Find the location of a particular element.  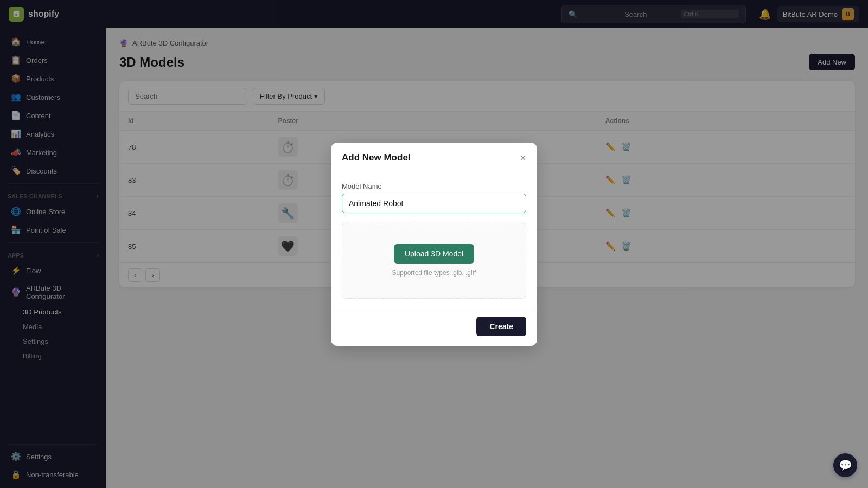

chat-icon: 💬 is located at coordinates (845, 465).